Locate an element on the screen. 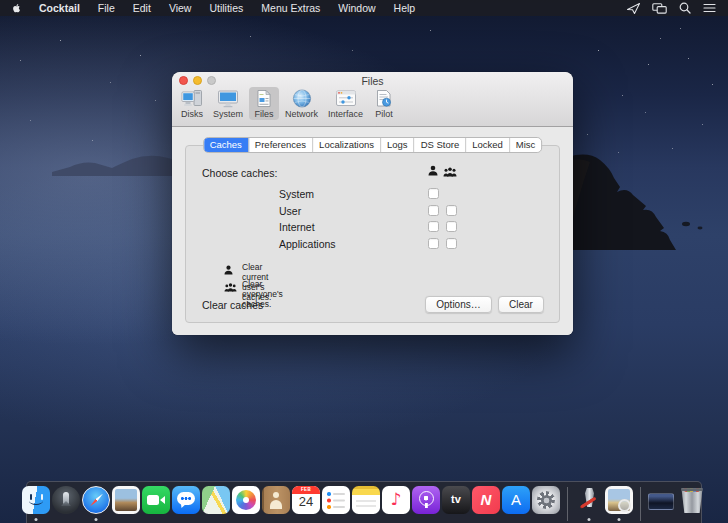  system-icon is located at coordinates (228, 98).